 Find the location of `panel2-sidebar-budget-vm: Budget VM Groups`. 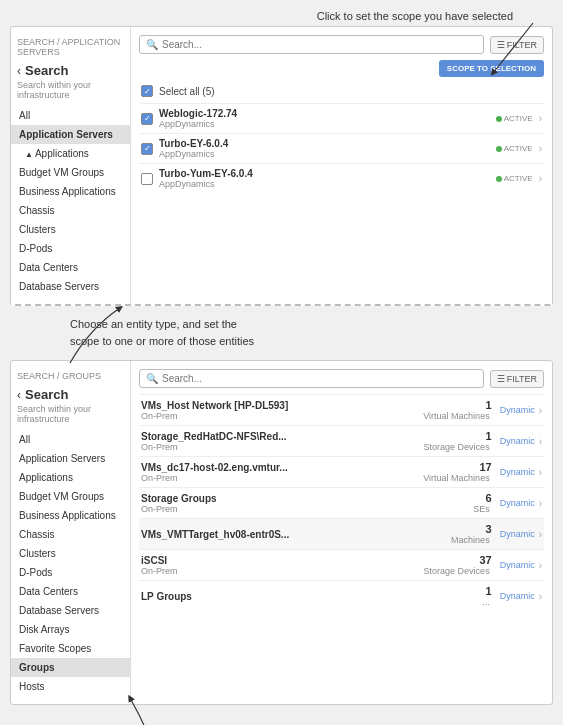

panel2-sidebar-budget-vm: Budget VM Groups is located at coordinates (70, 496).